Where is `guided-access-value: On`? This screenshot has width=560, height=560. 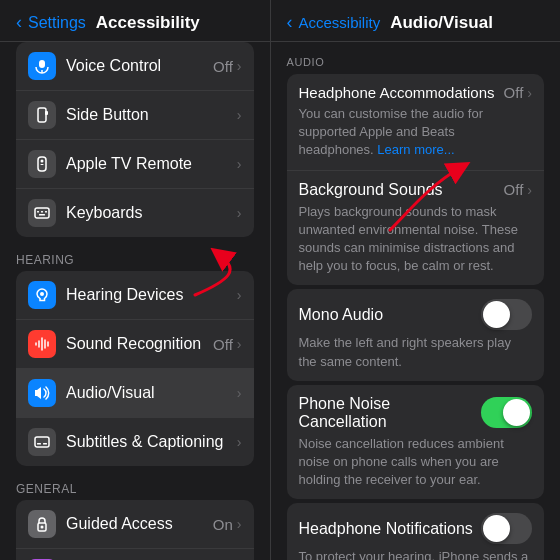 guided-access-value: On is located at coordinates (223, 524).